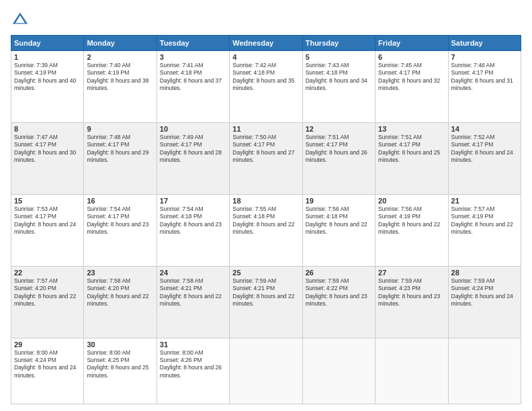 This screenshot has width=532, height=411. Describe the element at coordinates (339, 293) in the screenshot. I see `day-info: Sunrise: 7:59 AMSunset: 4:22 PMDaylight:…` at that location.